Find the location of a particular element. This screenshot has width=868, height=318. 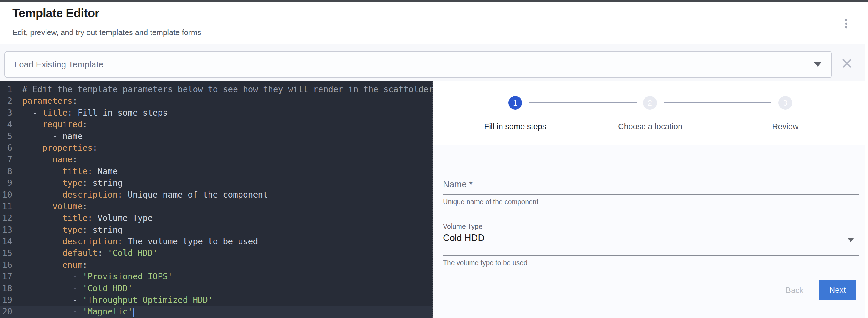

line-number: 4 is located at coordinates (11, 125).